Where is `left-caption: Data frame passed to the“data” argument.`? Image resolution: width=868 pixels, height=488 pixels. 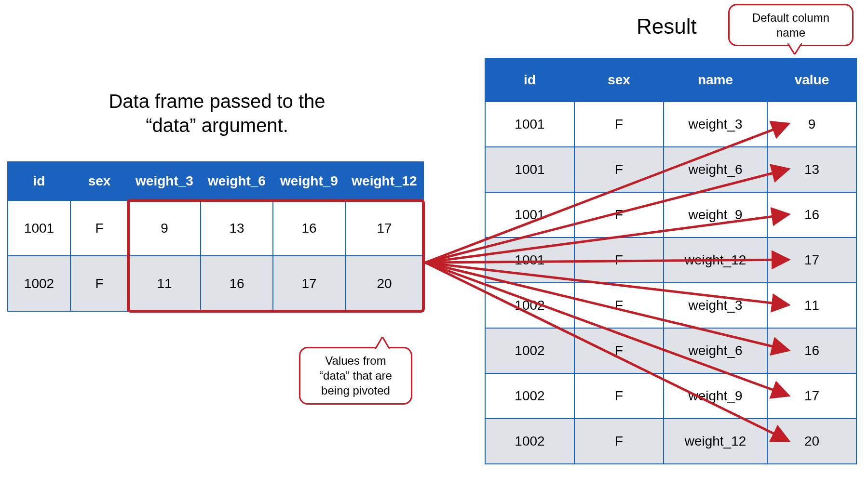
left-caption: Data frame passed to the“data” argument. is located at coordinates (217, 113).